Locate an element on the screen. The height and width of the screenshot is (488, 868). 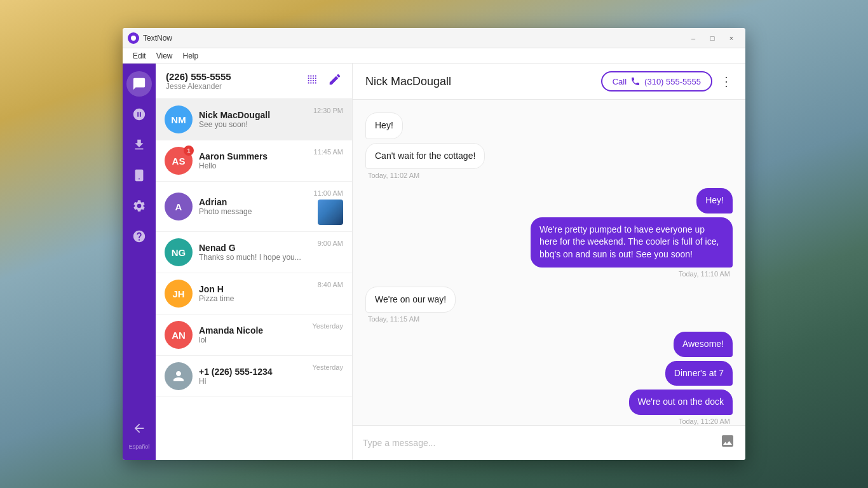
nav-sidebar: Español is located at coordinates (139, 262).